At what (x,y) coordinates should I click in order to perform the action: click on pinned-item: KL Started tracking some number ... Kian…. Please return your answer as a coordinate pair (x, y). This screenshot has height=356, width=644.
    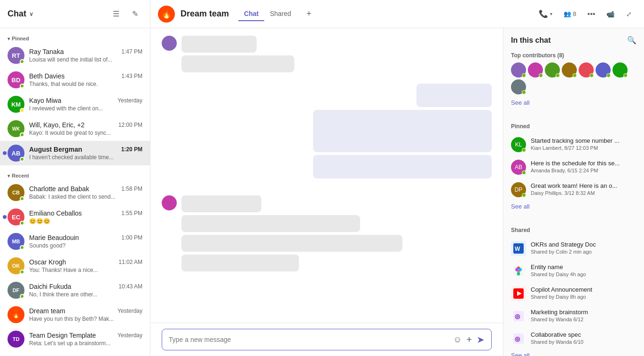
    Looking at the image, I should click on (573, 145).